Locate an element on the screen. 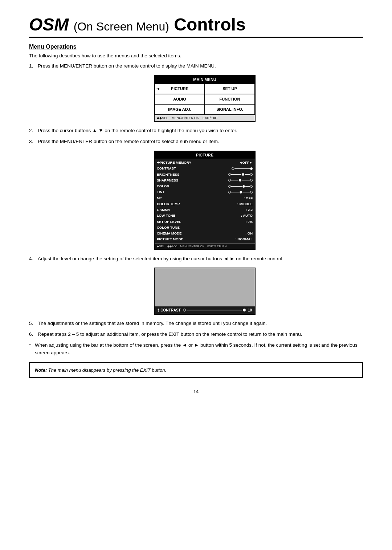  picture-row-setuplevel: SET UP LEVEL : 0% is located at coordinates (205, 222).